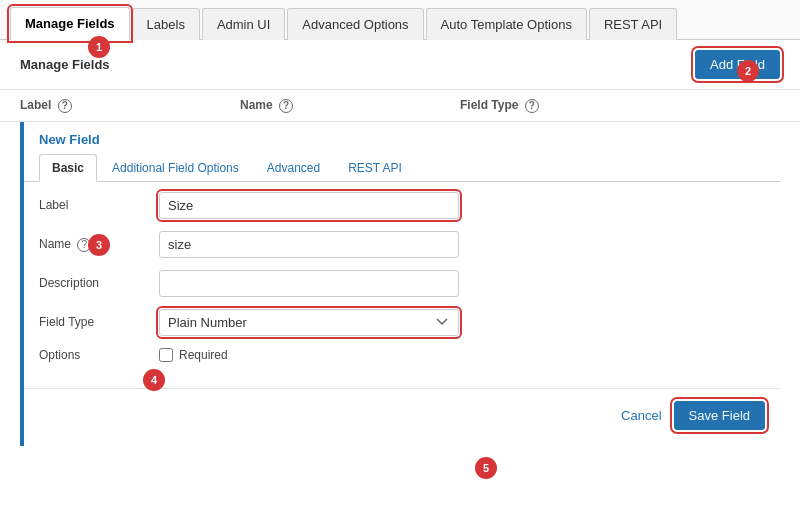 This screenshot has height=513, width=800. What do you see at coordinates (620, 106) in the screenshot?
I see `col-header-field-type: Field Type ?` at bounding box center [620, 106].